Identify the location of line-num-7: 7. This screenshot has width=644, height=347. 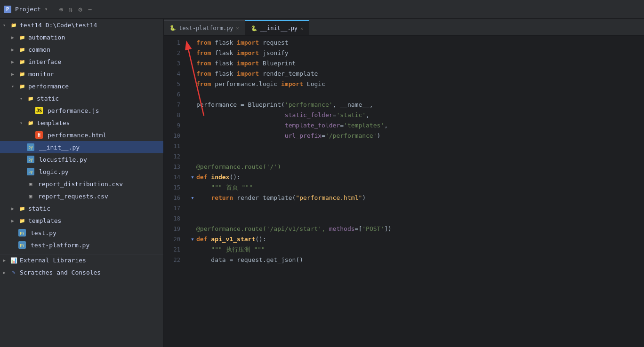
(172, 105).